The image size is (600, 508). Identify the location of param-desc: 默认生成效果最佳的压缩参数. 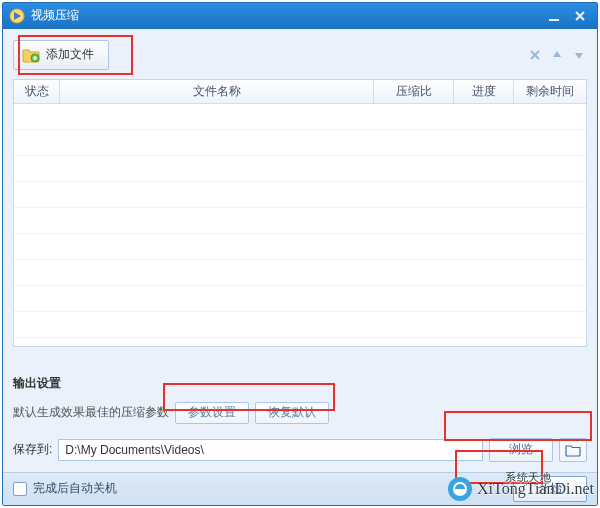
(91, 412).